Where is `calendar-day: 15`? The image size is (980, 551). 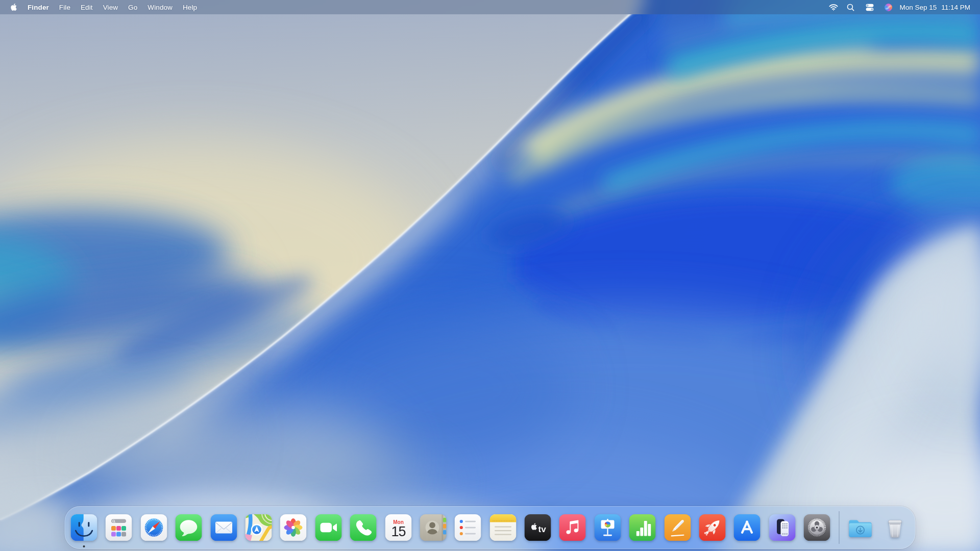
calendar-day: 15 is located at coordinates (398, 532).